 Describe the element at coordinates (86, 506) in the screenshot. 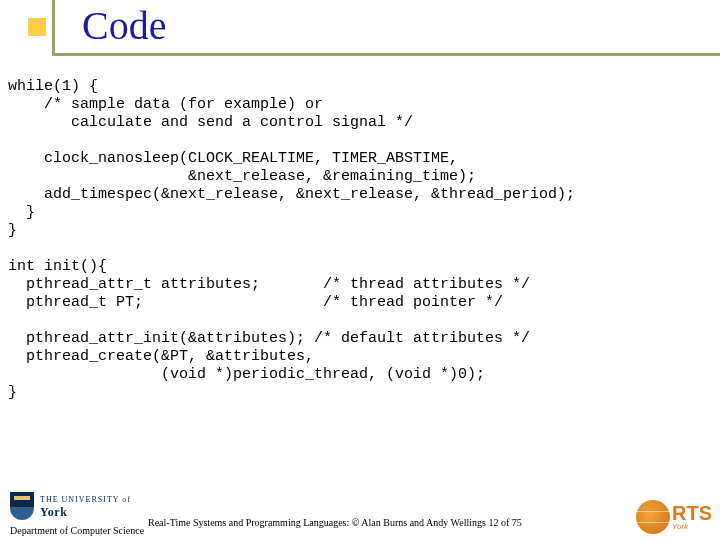

I see `university-text: THE UNIVERSITY of York` at that location.